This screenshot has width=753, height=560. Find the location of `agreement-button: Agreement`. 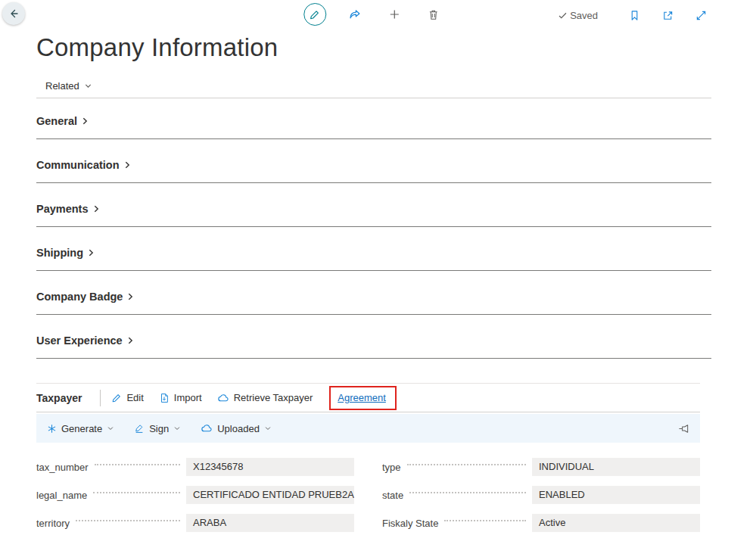

agreement-button: Agreement is located at coordinates (362, 398).